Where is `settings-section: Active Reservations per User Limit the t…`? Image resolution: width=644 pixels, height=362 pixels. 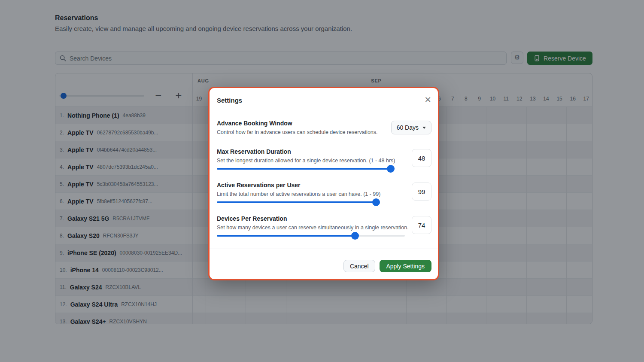
settings-section: Active Reservations per User Limit the t… is located at coordinates (324, 194).